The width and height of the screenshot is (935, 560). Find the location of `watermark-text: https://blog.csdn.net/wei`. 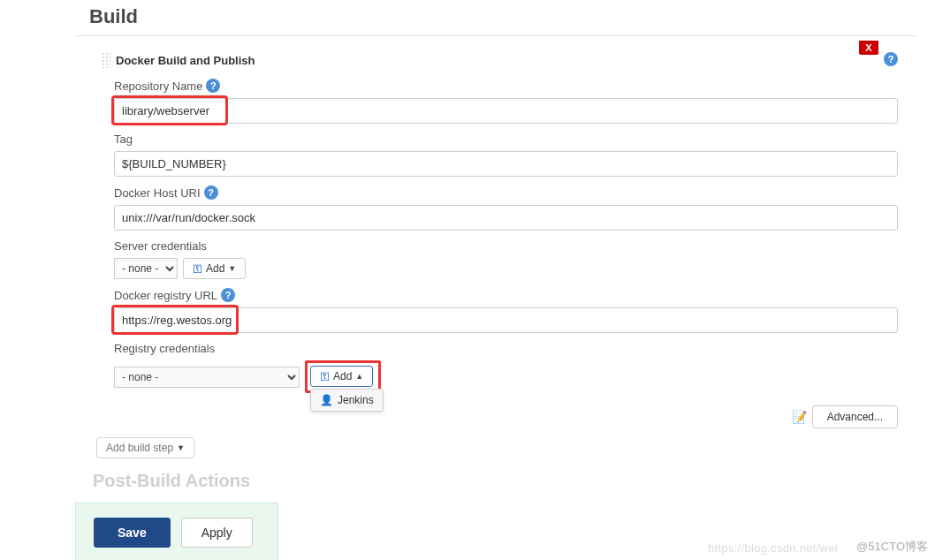

watermark-text: https://blog.csdn.net/wei is located at coordinates (772, 548).